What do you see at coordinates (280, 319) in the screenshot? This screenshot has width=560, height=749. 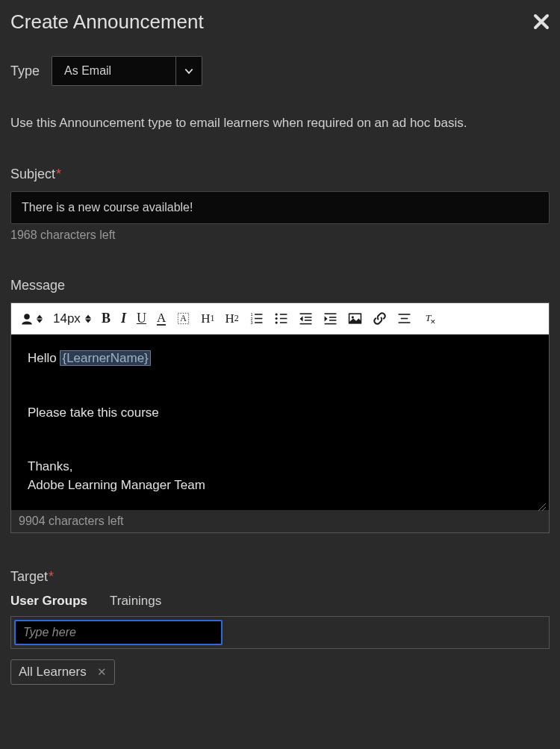 I see `editor-toolbar: 14px B I U A A H1 H2 123` at bounding box center [280, 319].